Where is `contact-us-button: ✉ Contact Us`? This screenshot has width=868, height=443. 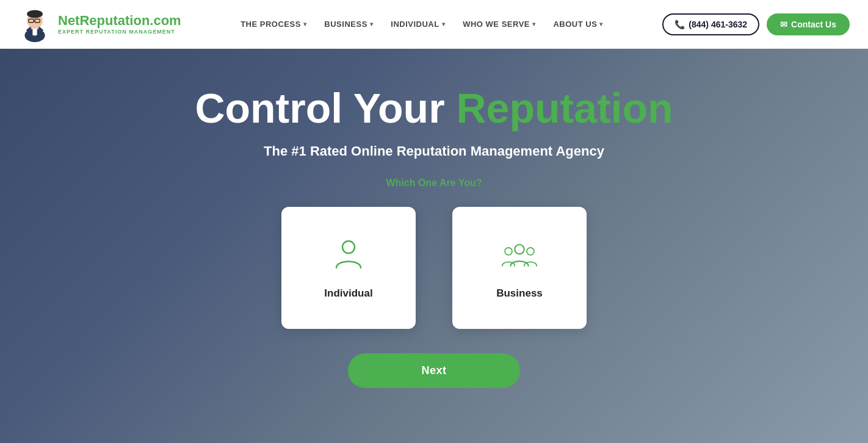 contact-us-button: ✉ Contact Us is located at coordinates (808, 24).